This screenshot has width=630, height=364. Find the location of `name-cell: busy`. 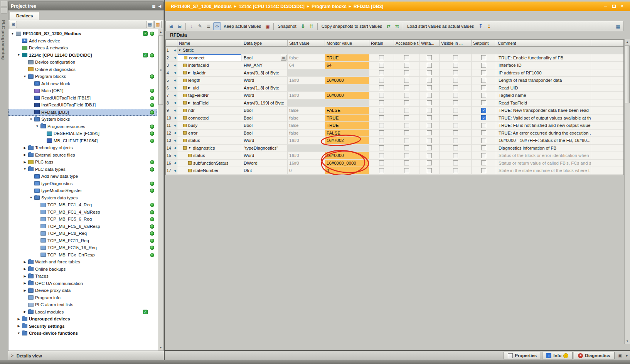

name-cell: busy is located at coordinates (210, 126).